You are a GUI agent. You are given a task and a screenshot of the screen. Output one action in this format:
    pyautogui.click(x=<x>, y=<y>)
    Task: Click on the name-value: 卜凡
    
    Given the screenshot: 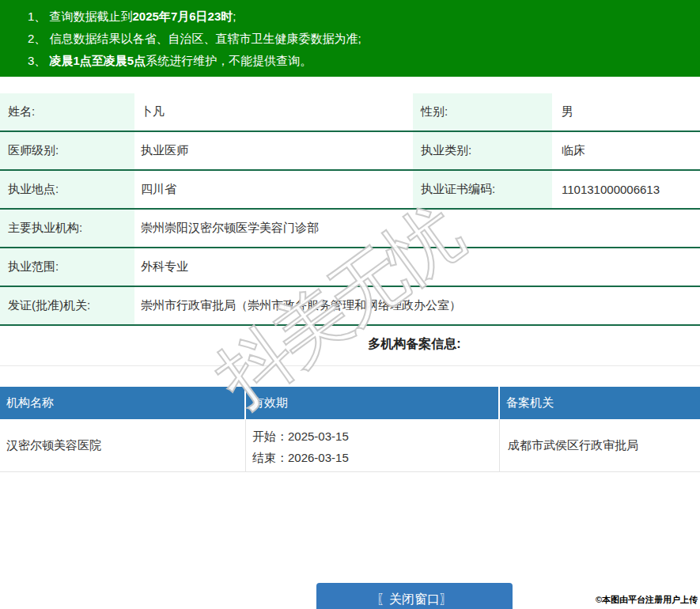 What is the action you would take?
    pyautogui.click(x=274, y=112)
    